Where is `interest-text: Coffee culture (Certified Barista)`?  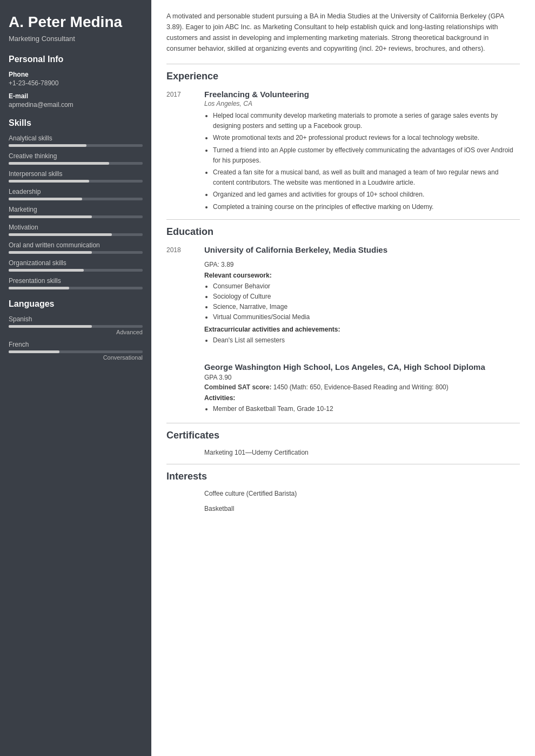
interest-text: Coffee culture (Certified Barista) is located at coordinates (251, 494).